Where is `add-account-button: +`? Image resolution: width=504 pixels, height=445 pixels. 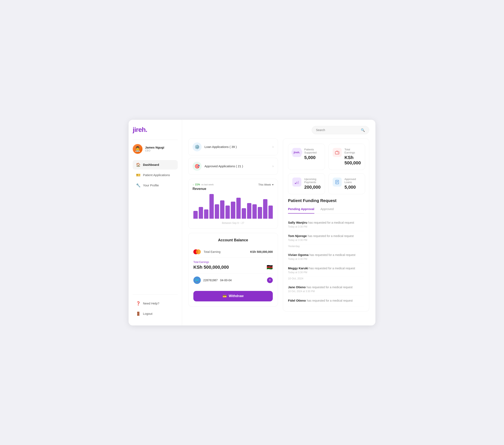 add-account-button: + is located at coordinates (270, 280).